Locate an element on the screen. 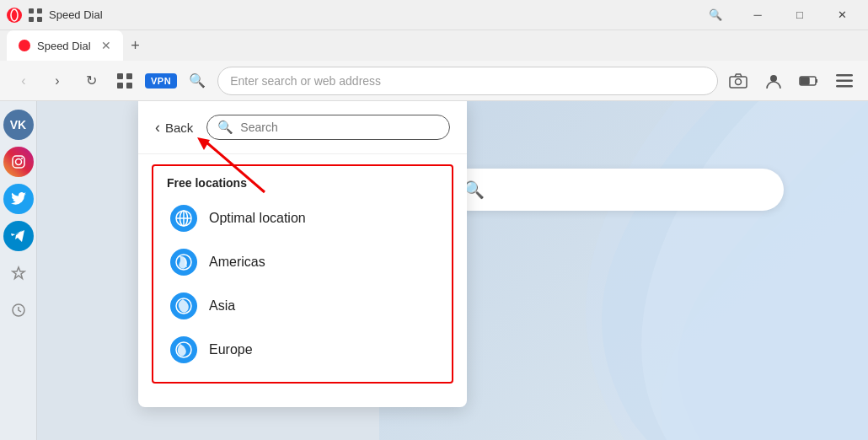 The width and height of the screenshot is (868, 440). refresh-button: ↻ is located at coordinates (91, 81).